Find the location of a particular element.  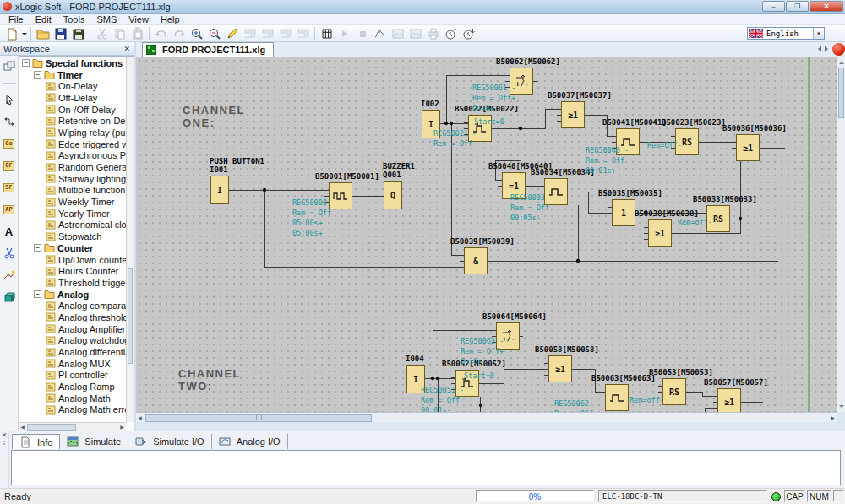

cut-connection-icon is located at coordinates (9, 253).